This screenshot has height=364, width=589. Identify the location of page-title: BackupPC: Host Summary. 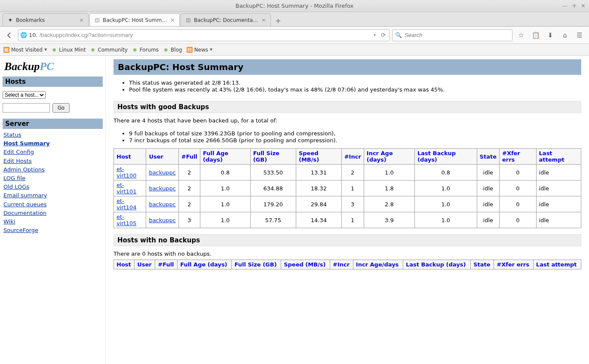
(347, 67).